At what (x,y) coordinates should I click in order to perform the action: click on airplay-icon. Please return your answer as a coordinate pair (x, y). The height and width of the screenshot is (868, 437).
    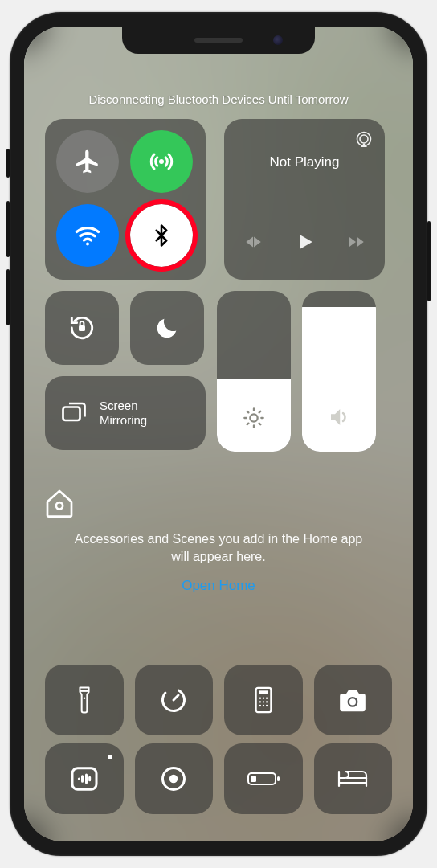
    Looking at the image, I should click on (364, 140).